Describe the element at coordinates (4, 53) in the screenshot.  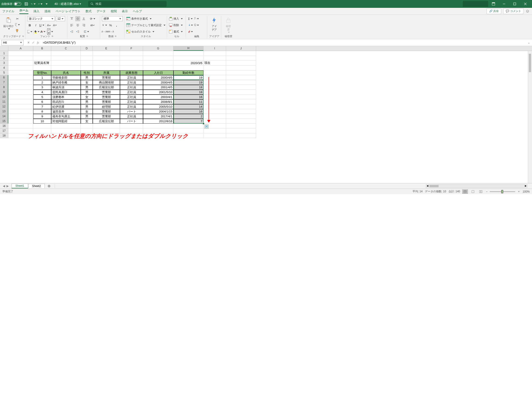
I see `row-header: 1` at that location.